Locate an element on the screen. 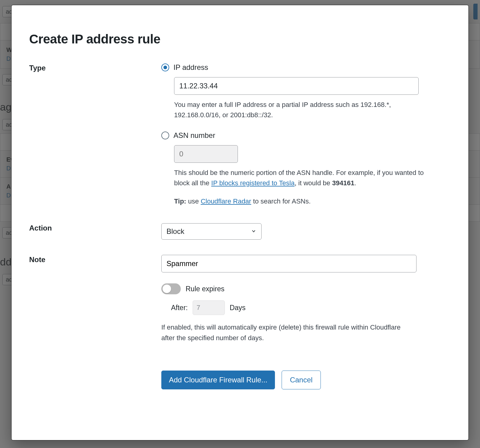 The width and height of the screenshot is (480, 448). expires-help-text: If enabled, this will automatically expi… is located at coordinates (286, 333).